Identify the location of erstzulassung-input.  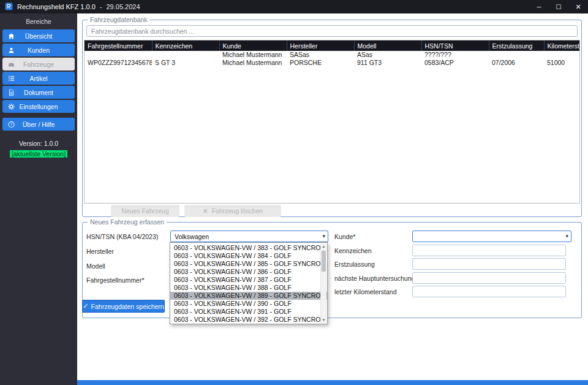
(489, 264).